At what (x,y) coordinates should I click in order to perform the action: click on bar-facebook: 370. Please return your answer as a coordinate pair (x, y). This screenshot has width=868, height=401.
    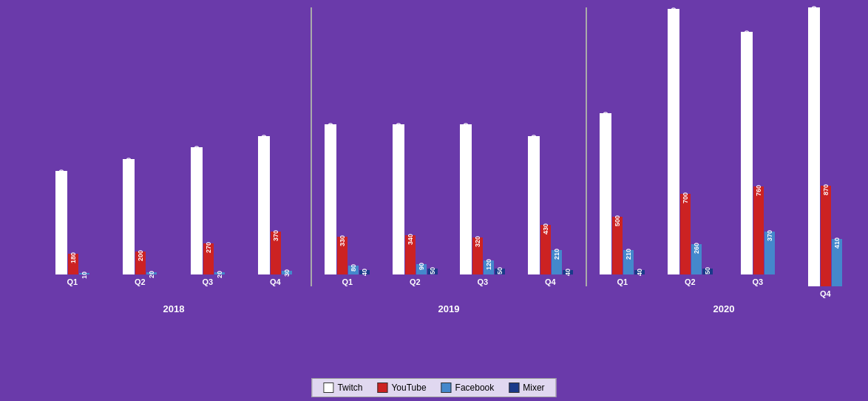
    Looking at the image, I should click on (770, 141).